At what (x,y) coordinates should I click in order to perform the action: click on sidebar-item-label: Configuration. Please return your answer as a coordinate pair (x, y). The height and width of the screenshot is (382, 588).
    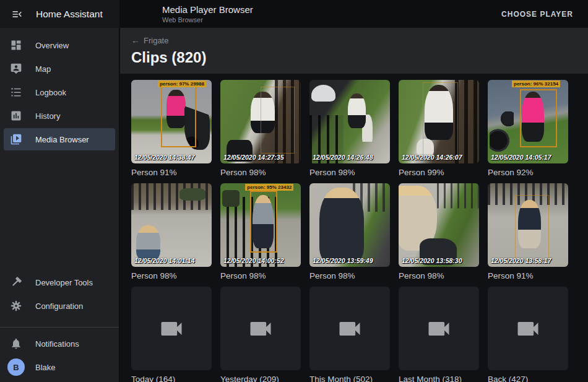
    Looking at the image, I should click on (59, 306).